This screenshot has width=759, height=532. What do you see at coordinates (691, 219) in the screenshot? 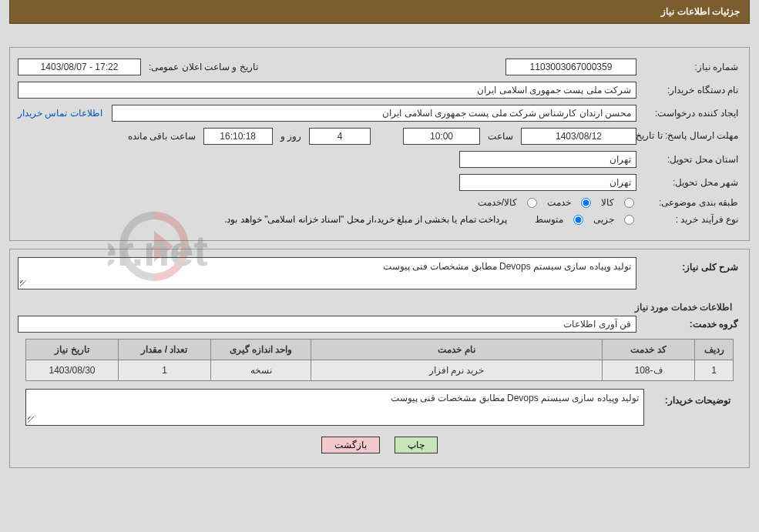
I see `label-purchase-type: نوع فرآیند خرید :` at bounding box center [691, 219].